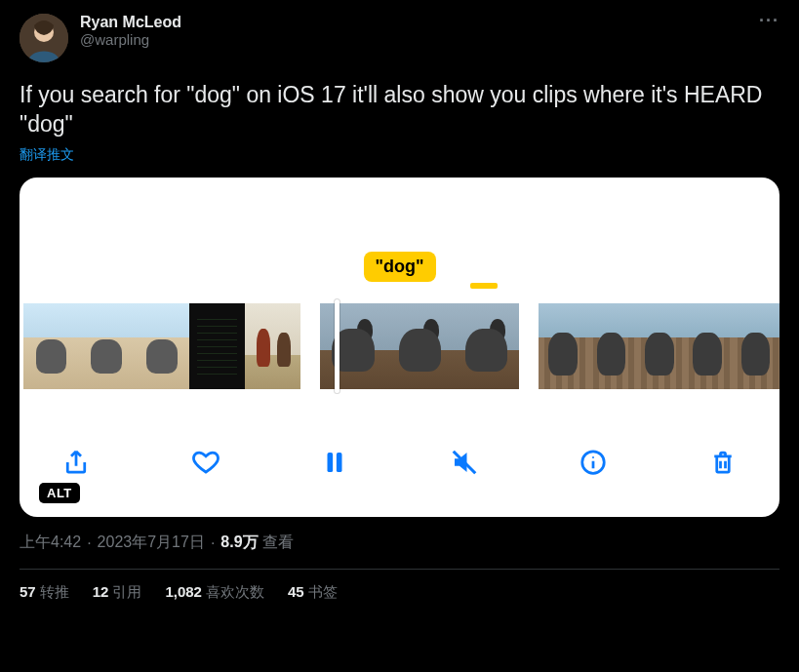 This screenshot has width=799, height=672. Describe the element at coordinates (151, 542) in the screenshot. I see `tweet-date: 2023年7月17日` at that location.